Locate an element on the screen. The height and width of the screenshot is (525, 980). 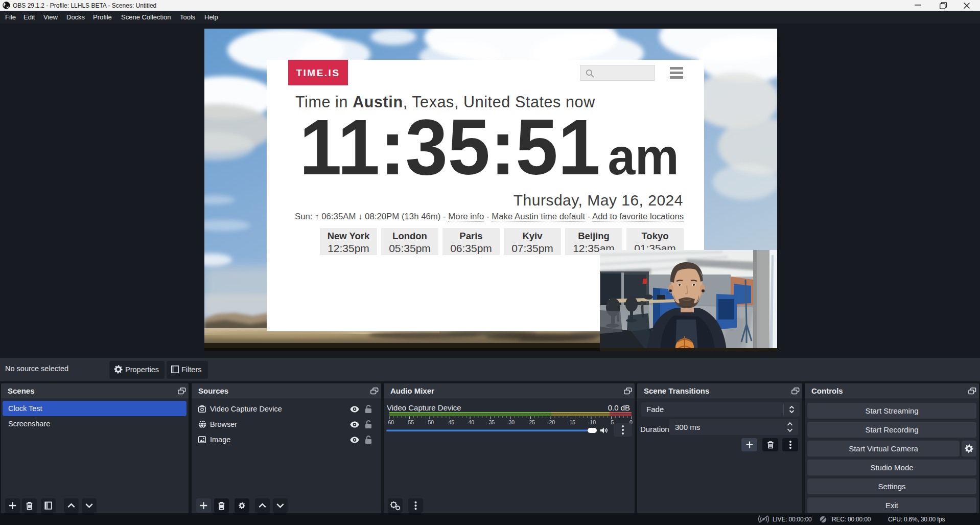
svg-text: -35 is located at coordinates (491, 422).